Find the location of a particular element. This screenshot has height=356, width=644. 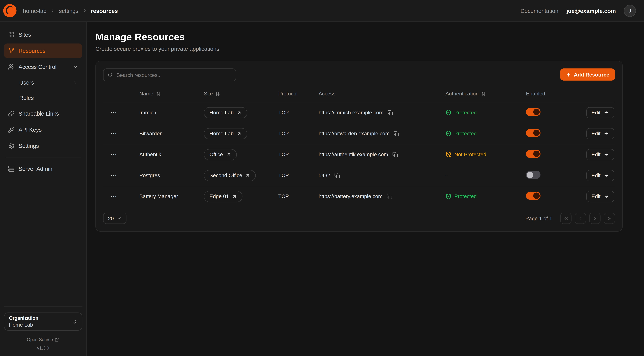

sidebar: Sites Resources Access Control Users Rol… is located at coordinates (43, 189).